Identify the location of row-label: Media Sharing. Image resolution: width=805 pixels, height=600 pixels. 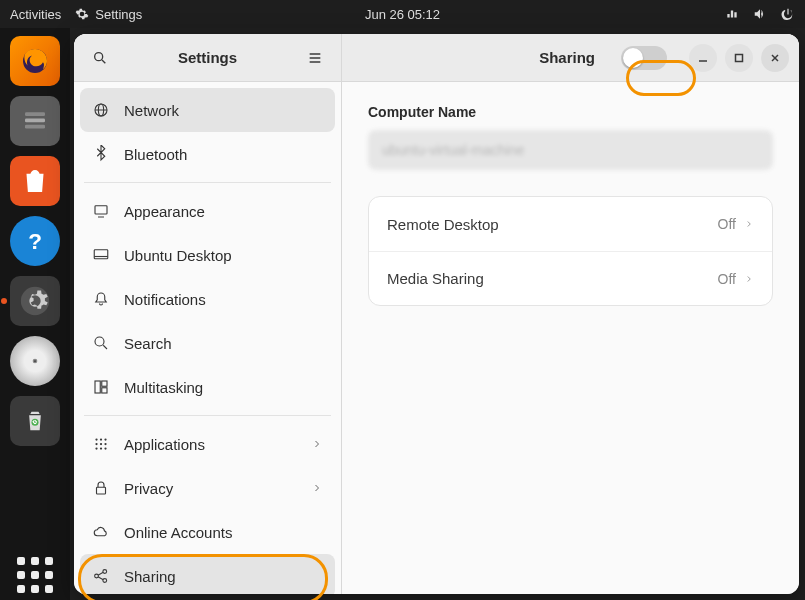
(552, 278).